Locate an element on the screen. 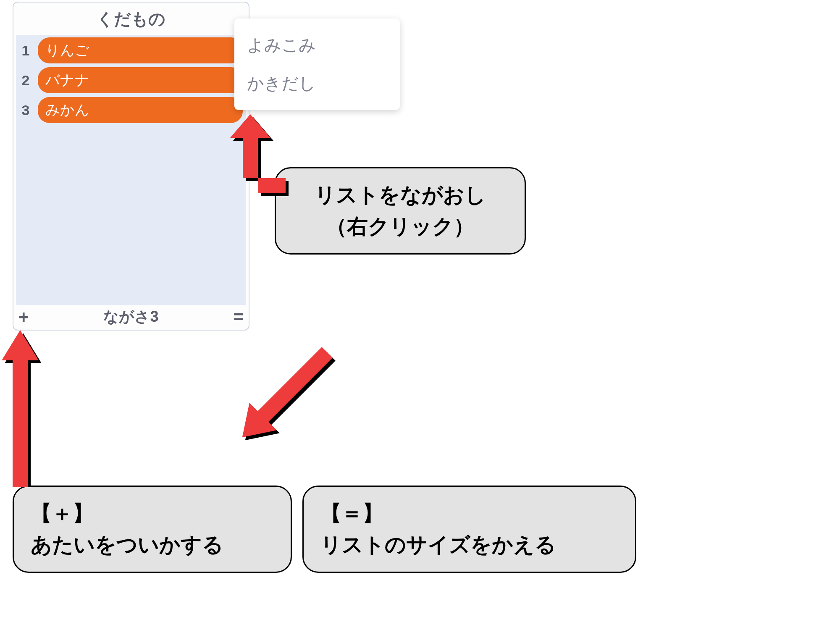 The width and height of the screenshot is (840, 630). callout-line: （右クリック） is located at coordinates (400, 227).